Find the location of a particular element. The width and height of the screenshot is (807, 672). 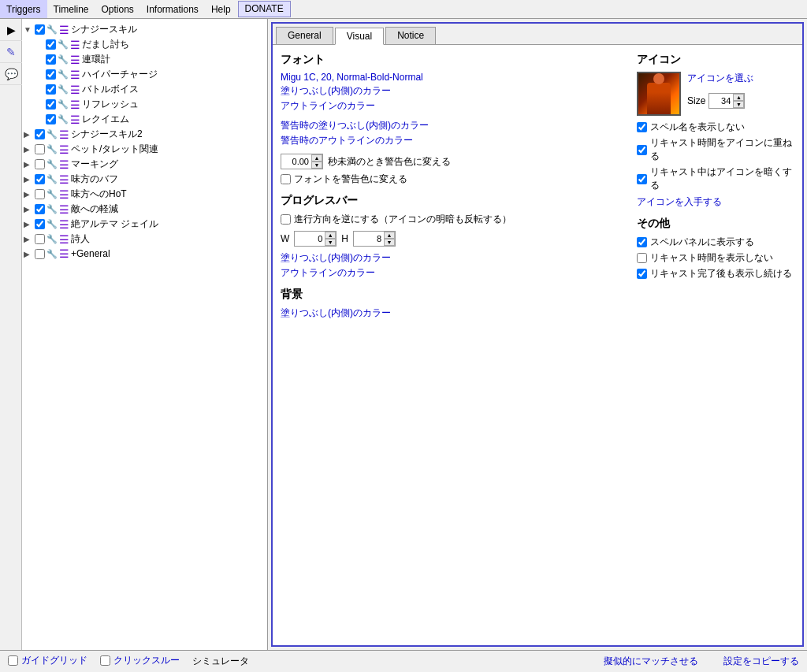

spell-panel-check is located at coordinates (642, 243).